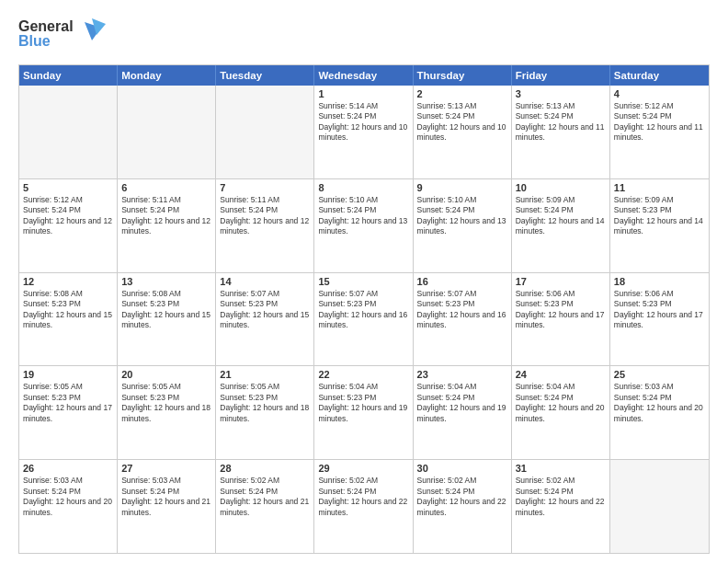 The width and height of the screenshot is (728, 563). What do you see at coordinates (363, 403) in the screenshot?
I see `cell-info: Sunrise: 5:04 AMSunset: 5:23 PMDaylight:…` at bounding box center [363, 403].